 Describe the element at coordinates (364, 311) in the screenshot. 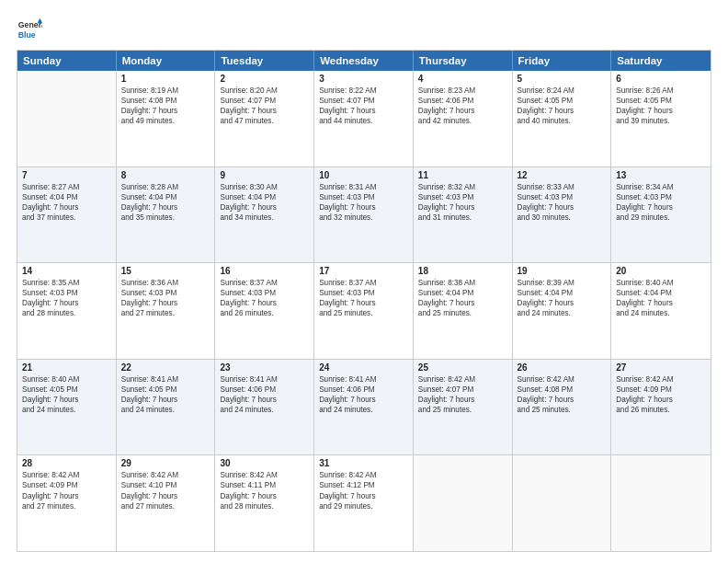

I see `calendar-cell: 17Sunrise: 8:37 AMSunset: 4:03 PMDayligh…` at that location.